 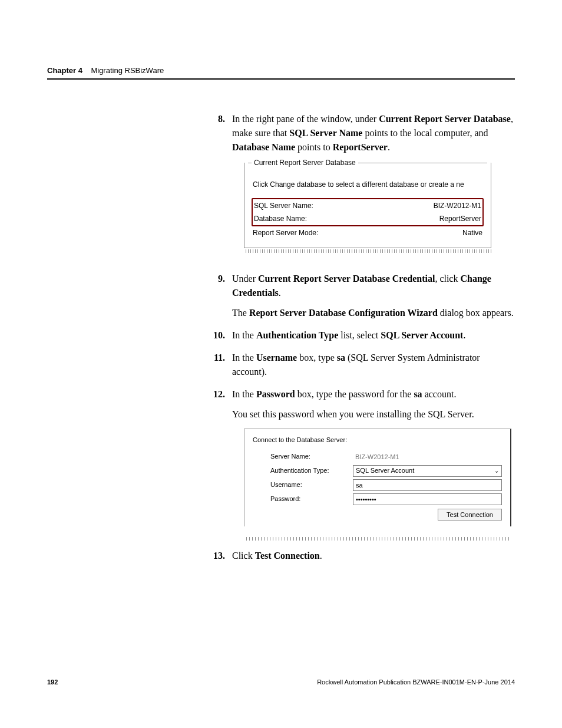 What do you see at coordinates (303, 499) in the screenshot?
I see `form-label: Password:` at bounding box center [303, 499].